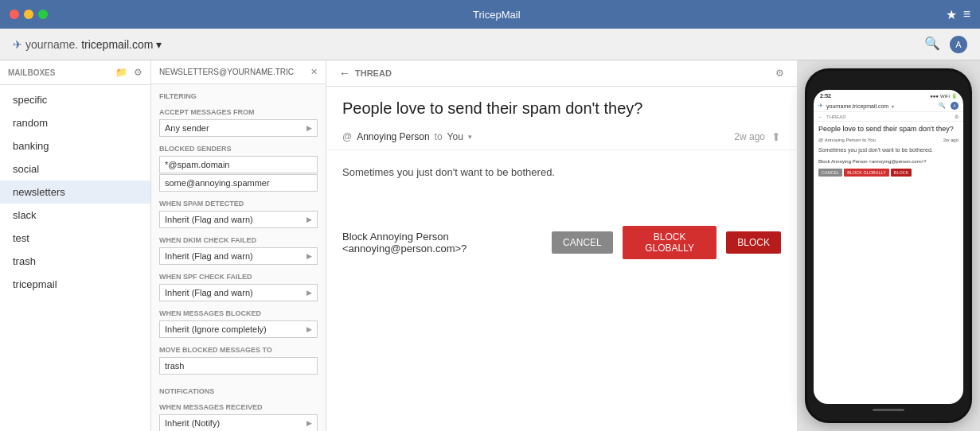  Describe the element at coordinates (843, 140) in the screenshot. I see `phone-sender: Annoying Person` at that location.